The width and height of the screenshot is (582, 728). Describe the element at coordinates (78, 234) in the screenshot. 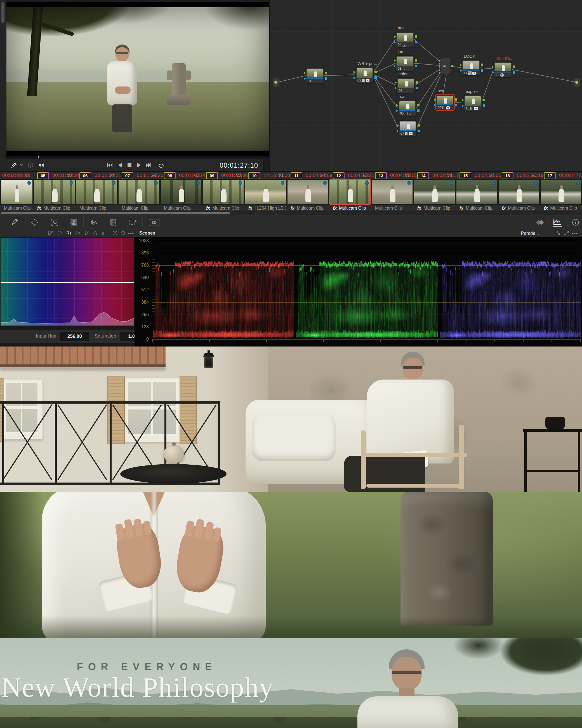

I see `chroma-circle-icon` at that location.